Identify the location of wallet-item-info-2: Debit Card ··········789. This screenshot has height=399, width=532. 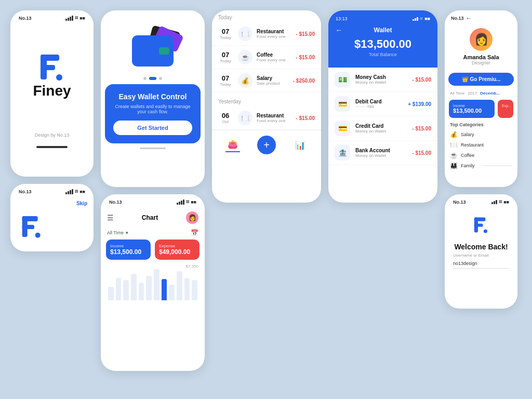
(381, 104).